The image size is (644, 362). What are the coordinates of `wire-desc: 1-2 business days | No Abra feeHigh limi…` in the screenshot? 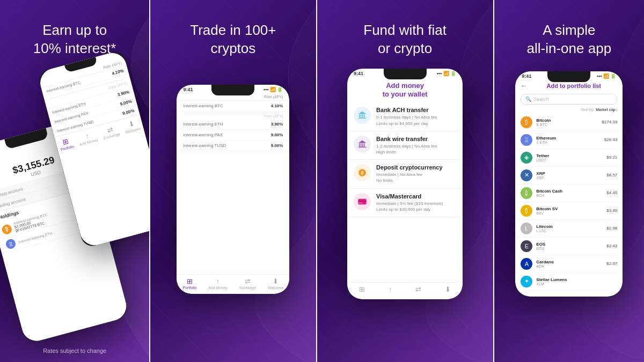 It's located at (407, 149).